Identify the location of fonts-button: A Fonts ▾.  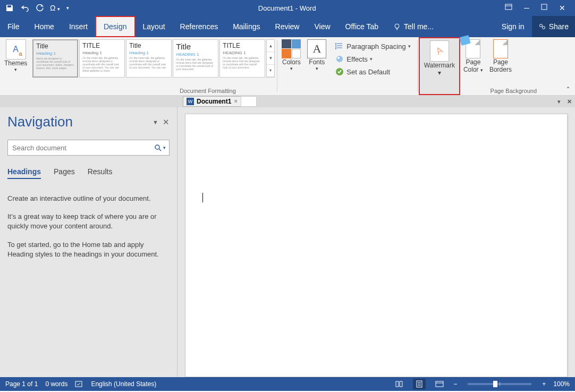
(317, 66).